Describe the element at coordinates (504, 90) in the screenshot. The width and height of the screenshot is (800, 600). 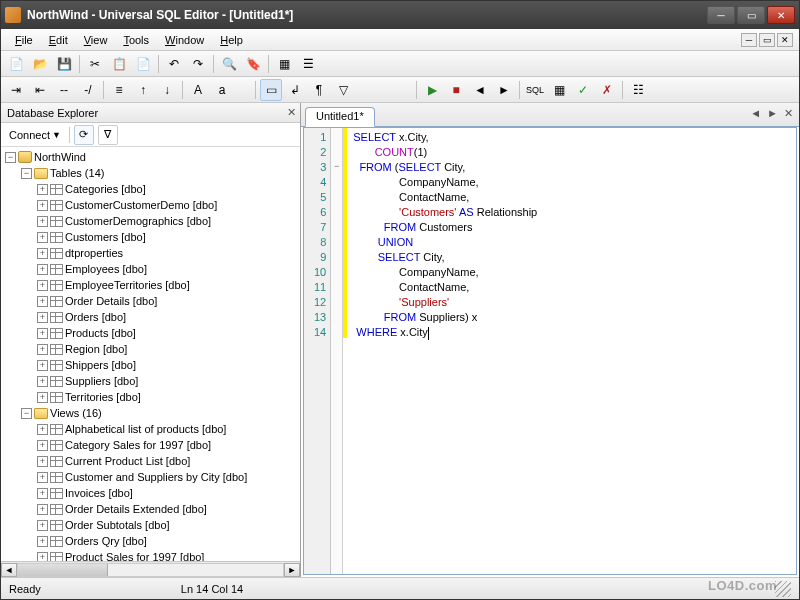
I see `scroll-right-button: ►` at that location.